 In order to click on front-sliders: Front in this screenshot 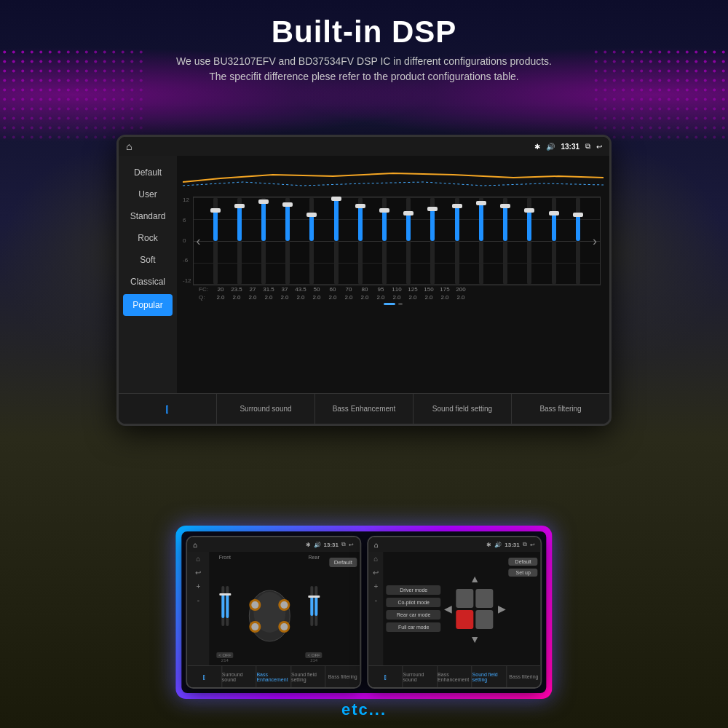, I will do `click(224, 609)`.